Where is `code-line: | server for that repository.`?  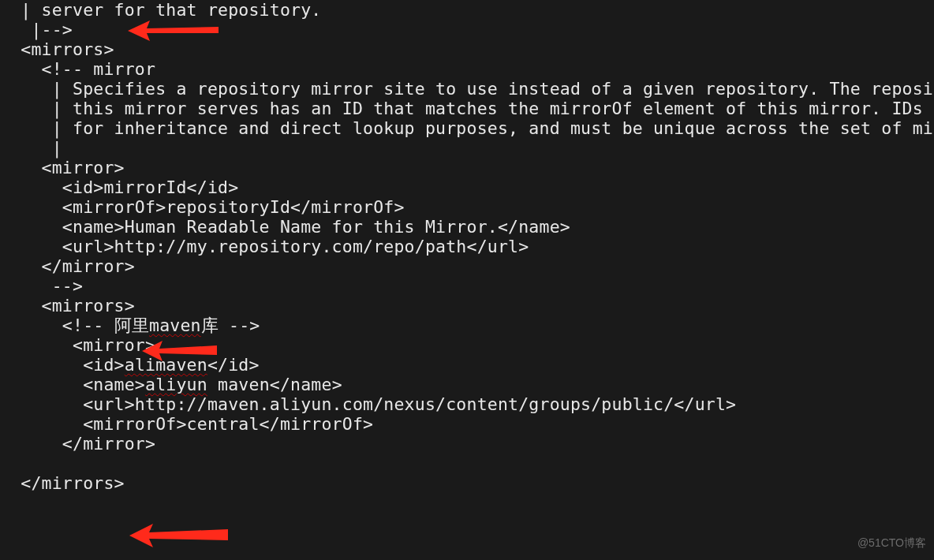 code-line: | server for that repository. is located at coordinates (161, 9).